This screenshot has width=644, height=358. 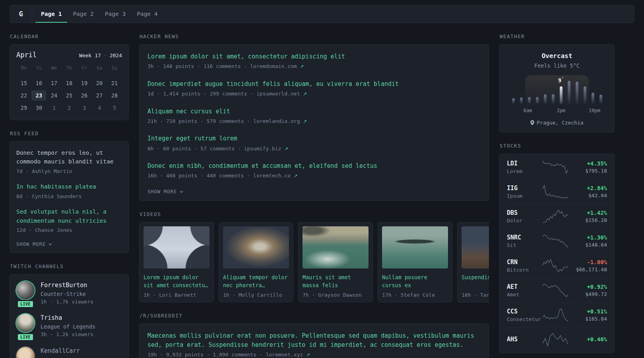 What do you see at coordinates (165, 192) in the screenshot?
I see `hackernews-show-more-button: SHOW MORE` at bounding box center [165, 192].